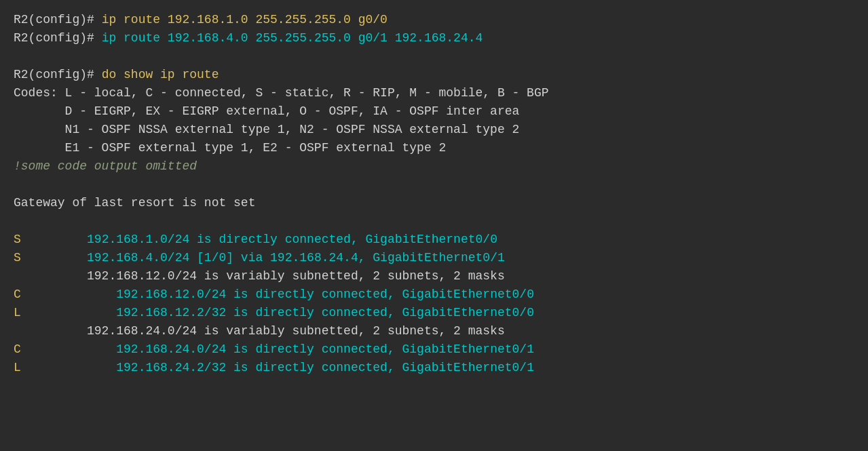  I want to click on line-part: 192.168.12.2/32 is directly connected, G…, so click(278, 313).